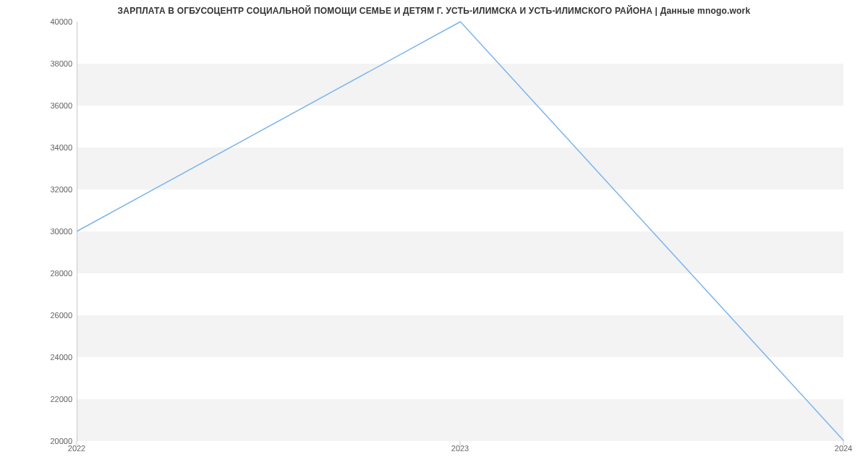 Image resolution: width=868 pixels, height=470 pixels. Describe the element at coordinates (460, 448) in the screenshot. I see `x-tick-label: 2023` at that location.